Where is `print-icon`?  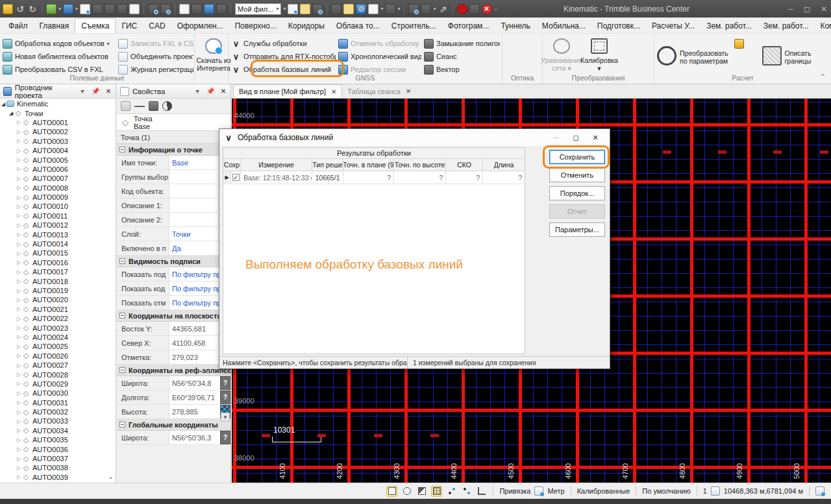
print-icon is located at coordinates (390, 9).